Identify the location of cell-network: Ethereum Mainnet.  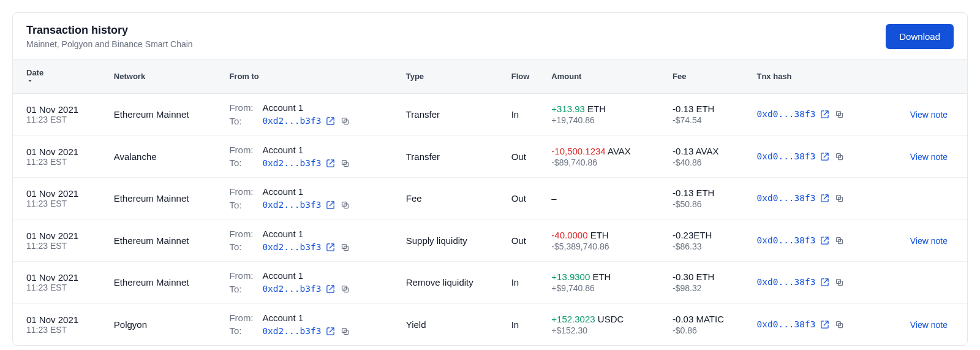
(165, 199).